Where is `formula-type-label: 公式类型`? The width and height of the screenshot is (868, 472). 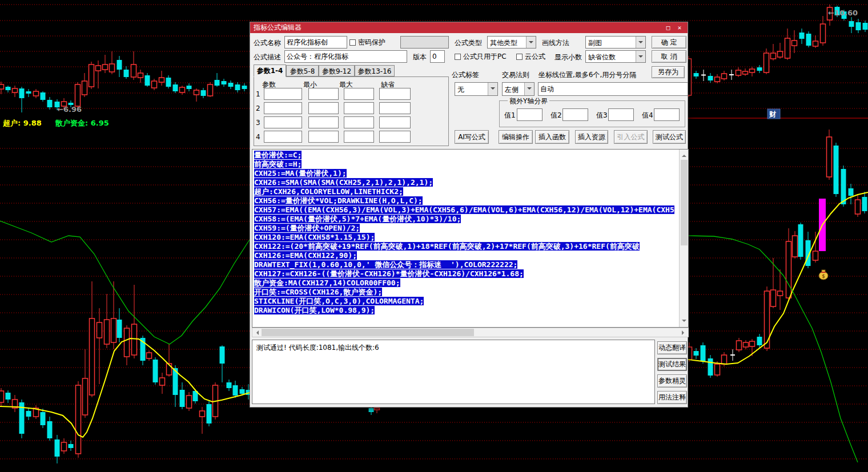
formula-type-label: 公式类型 is located at coordinates (468, 43).